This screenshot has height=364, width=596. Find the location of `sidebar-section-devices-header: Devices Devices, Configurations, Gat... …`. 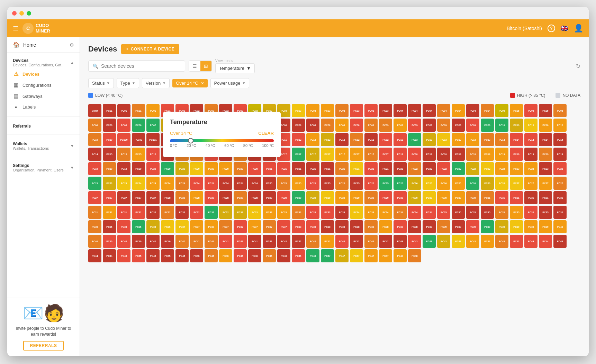

sidebar-section-devices-header: Devices Devices, Configurations, Gat... … is located at coordinates (44, 62).